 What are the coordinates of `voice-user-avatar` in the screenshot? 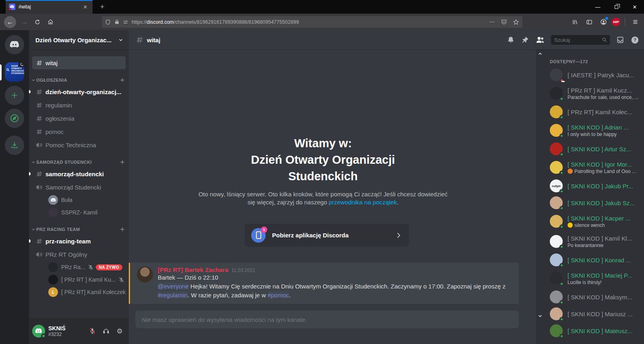 It's located at (53, 200).